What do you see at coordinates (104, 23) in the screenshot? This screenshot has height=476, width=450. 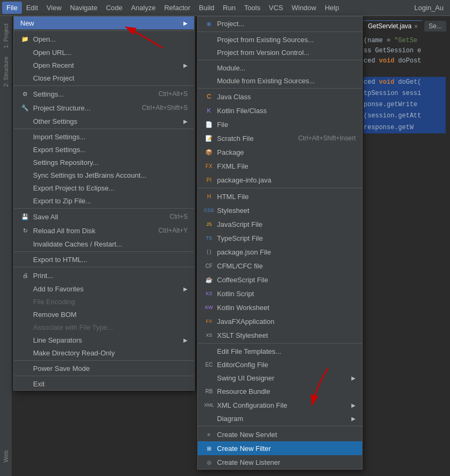 I see `file-menu-new: New ▶` at bounding box center [104, 23].